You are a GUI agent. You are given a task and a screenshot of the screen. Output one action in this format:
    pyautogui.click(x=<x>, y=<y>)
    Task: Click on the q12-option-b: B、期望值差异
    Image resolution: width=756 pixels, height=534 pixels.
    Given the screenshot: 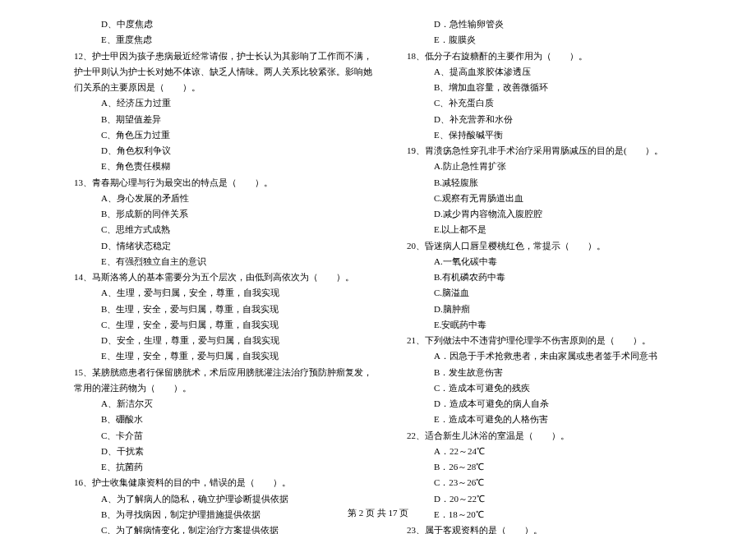 What is the action you would take?
    pyautogui.click(x=224, y=120)
    